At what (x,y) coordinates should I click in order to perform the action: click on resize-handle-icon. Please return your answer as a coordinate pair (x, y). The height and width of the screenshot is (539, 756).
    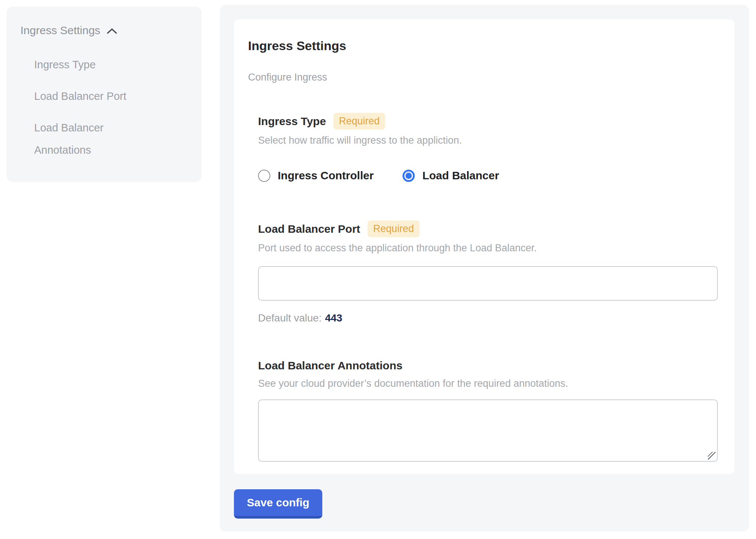
    Looking at the image, I should click on (711, 456).